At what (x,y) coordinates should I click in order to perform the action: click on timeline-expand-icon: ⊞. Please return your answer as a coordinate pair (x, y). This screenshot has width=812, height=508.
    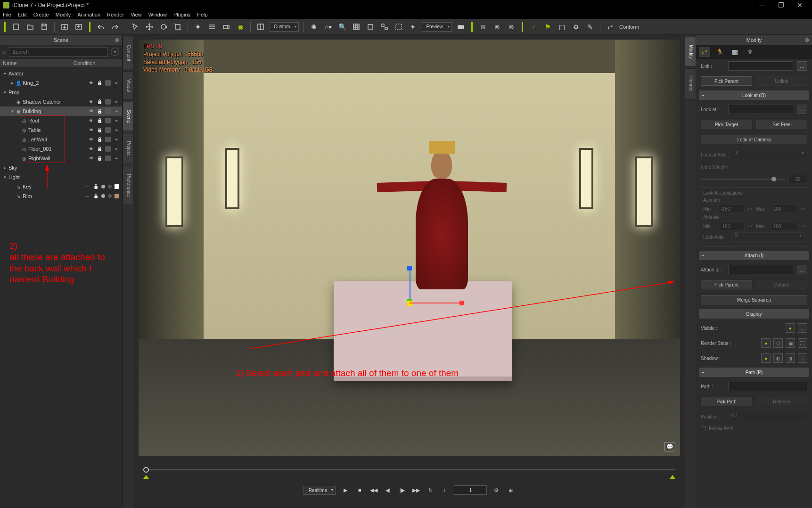
    Looking at the image, I should click on (510, 490).